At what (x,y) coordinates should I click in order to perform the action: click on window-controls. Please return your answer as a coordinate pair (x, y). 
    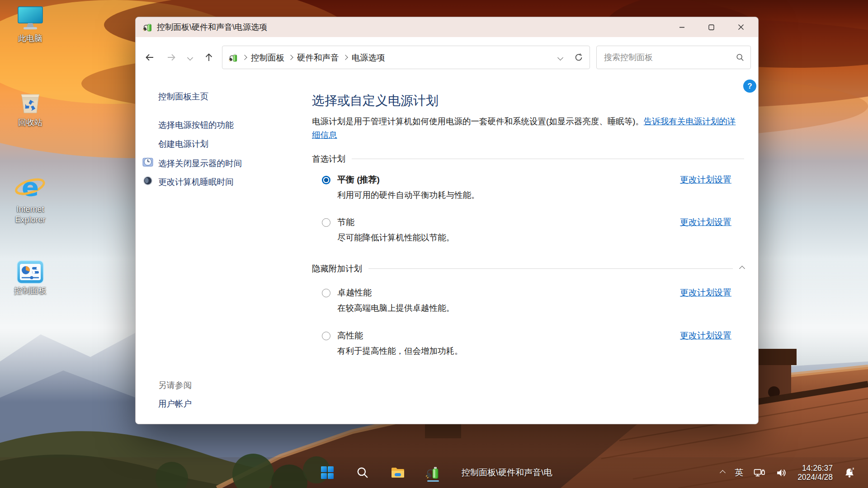
    Looking at the image, I should click on (712, 27).